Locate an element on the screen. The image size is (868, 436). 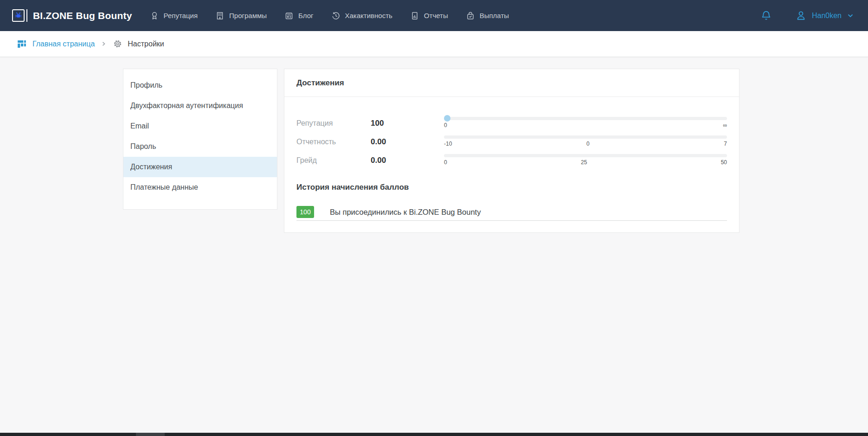
metric-label: Отчетность is located at coordinates (334, 142).